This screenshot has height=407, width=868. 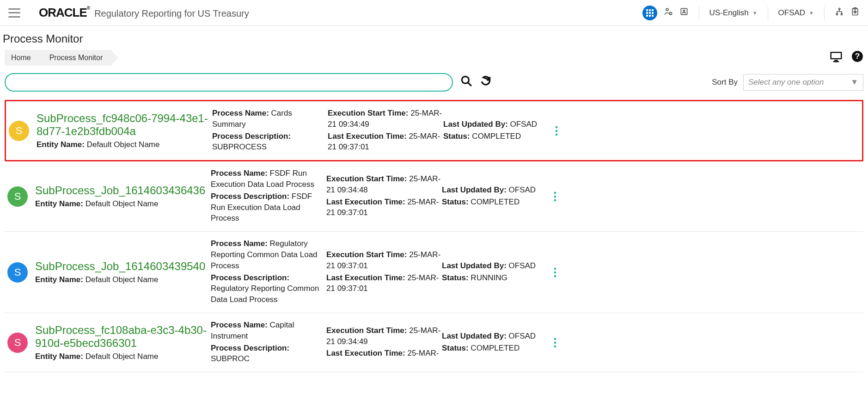 What do you see at coordinates (14, 13) in the screenshot?
I see `menu-icon` at bounding box center [14, 13].